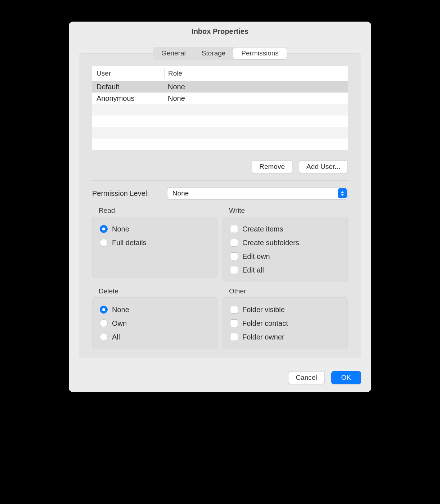 The height and width of the screenshot is (504, 440). I want to click on ok-button: OK, so click(346, 378).